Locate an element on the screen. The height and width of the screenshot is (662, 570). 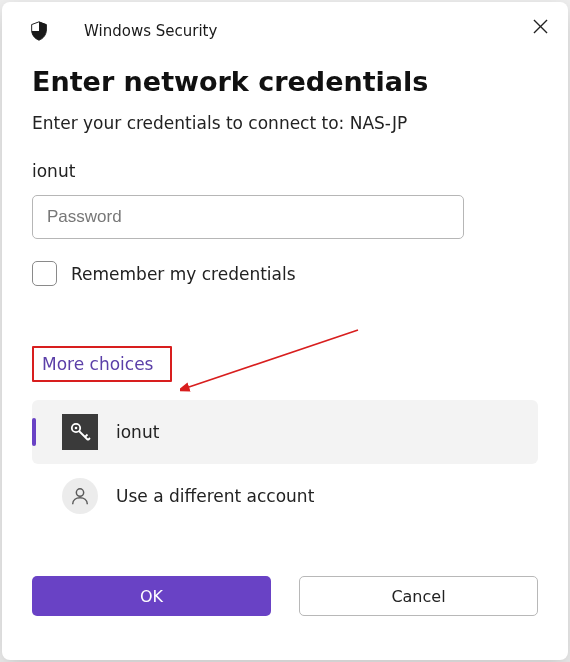
account-item-different: Use a different account is located at coordinates (285, 496).